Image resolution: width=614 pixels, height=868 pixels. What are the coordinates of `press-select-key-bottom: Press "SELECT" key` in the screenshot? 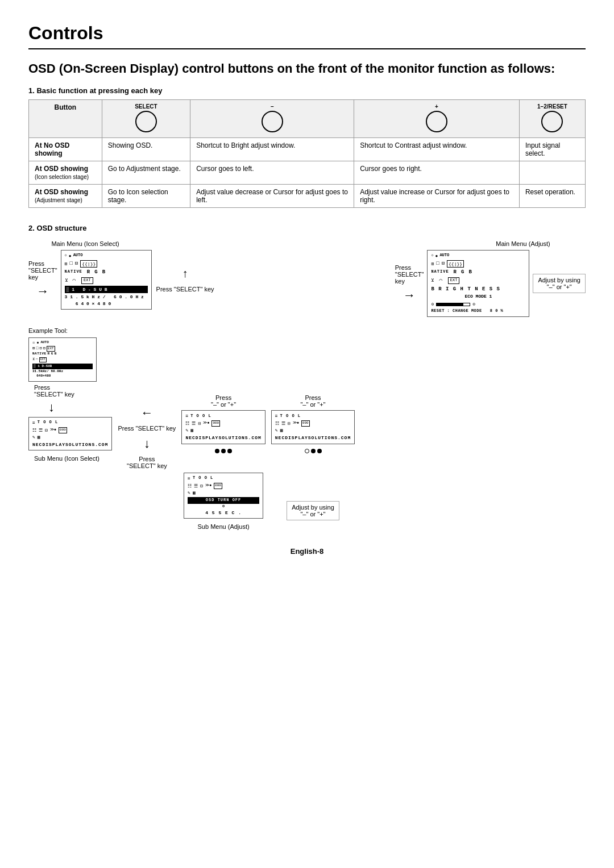 It's located at (185, 289).